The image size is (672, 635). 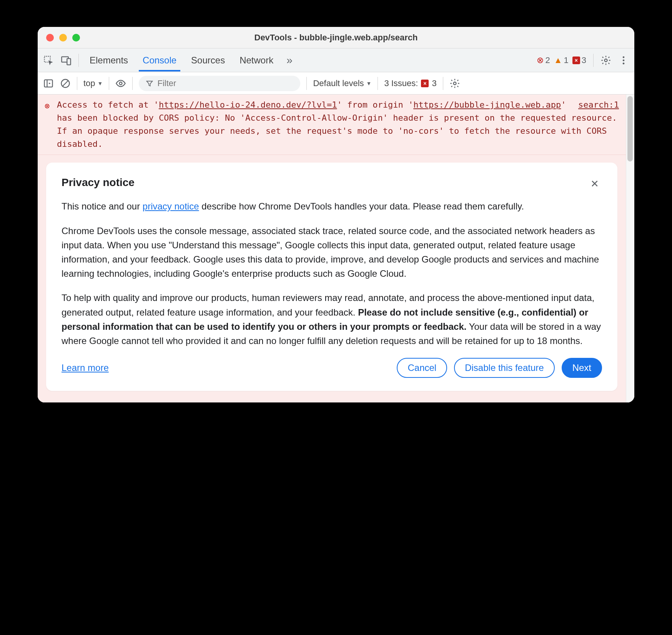 What do you see at coordinates (98, 183) in the screenshot?
I see `privacy-title: Privacy notice` at bounding box center [98, 183].